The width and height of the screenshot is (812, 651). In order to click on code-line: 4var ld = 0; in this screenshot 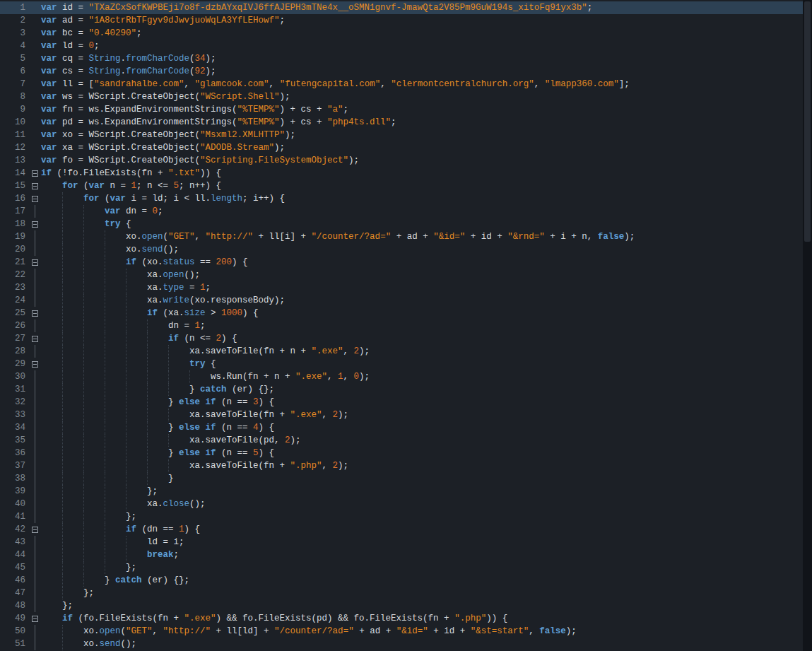, I will do `click(401, 46)`.